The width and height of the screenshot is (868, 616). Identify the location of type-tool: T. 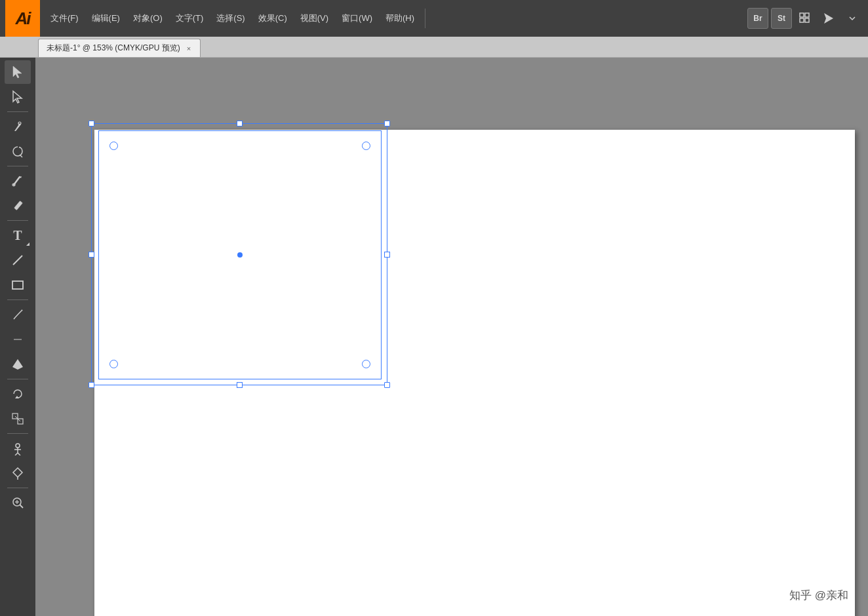
(18, 235).